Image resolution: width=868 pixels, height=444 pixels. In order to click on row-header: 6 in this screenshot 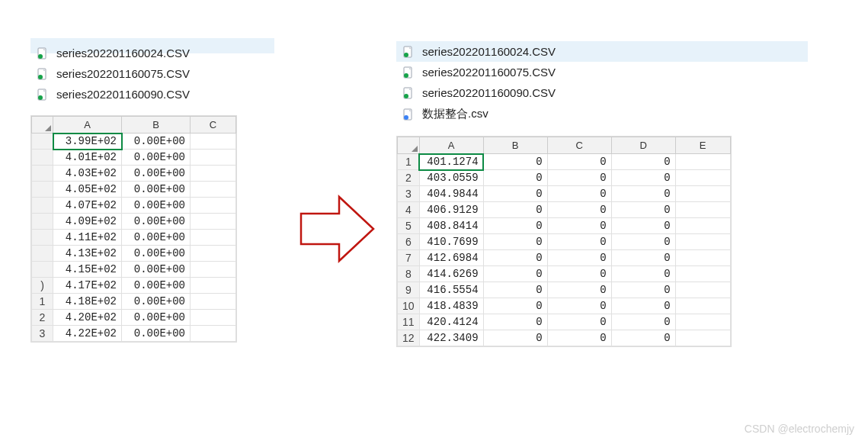, I will do `click(408, 243)`.